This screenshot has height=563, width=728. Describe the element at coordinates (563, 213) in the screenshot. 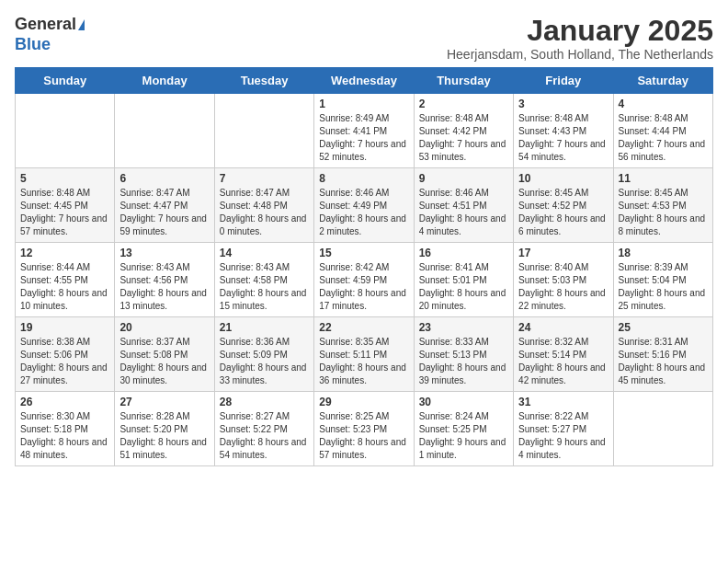

I see `day-info: Sunrise: 8:45 AM Sunset: 4:52 PM Dayligh…` at that location.